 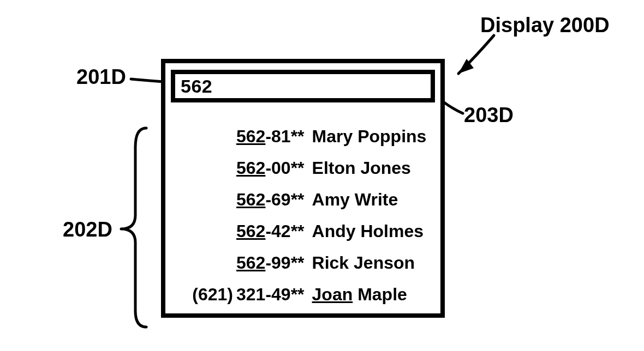 What do you see at coordinates (303, 86) in the screenshot?
I see `number-input: 562` at bounding box center [303, 86].